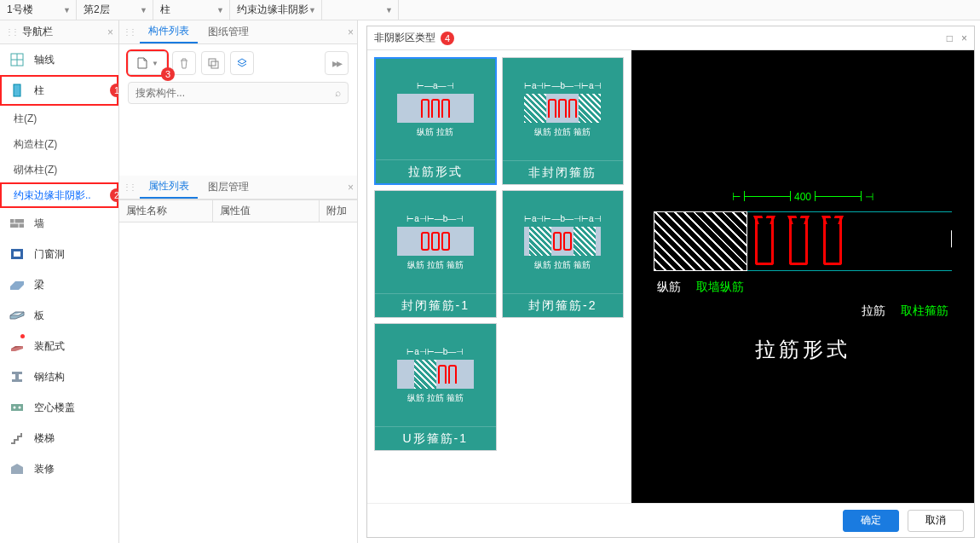 The image size is (980, 543). I want to click on layers-icon, so click(242, 63).